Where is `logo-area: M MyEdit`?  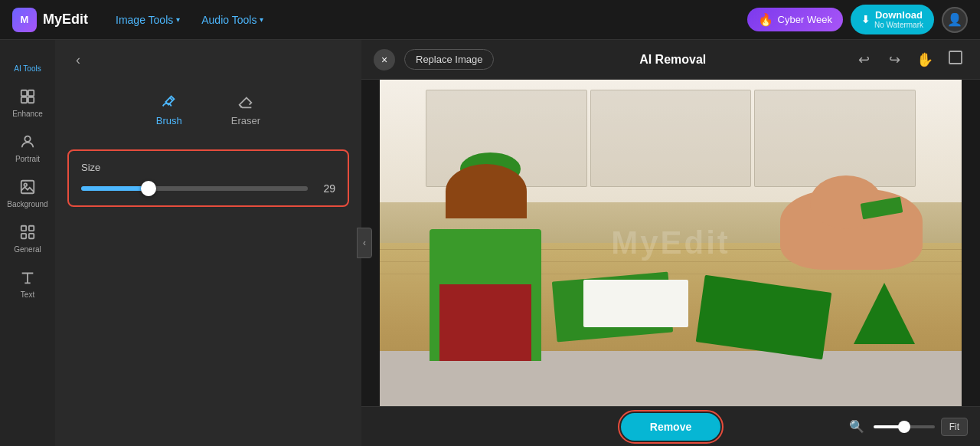 logo-area: M MyEdit is located at coordinates (51, 20).